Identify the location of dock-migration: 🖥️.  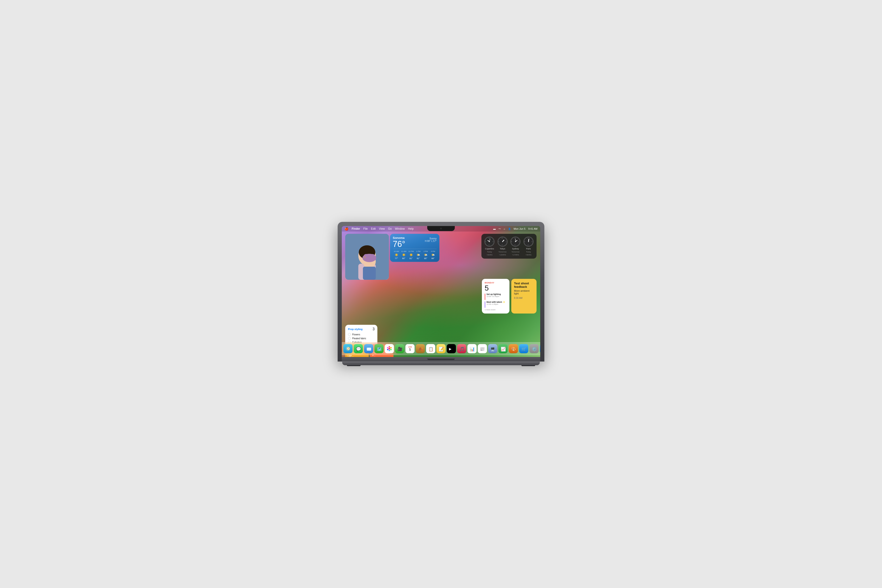
(493, 349).